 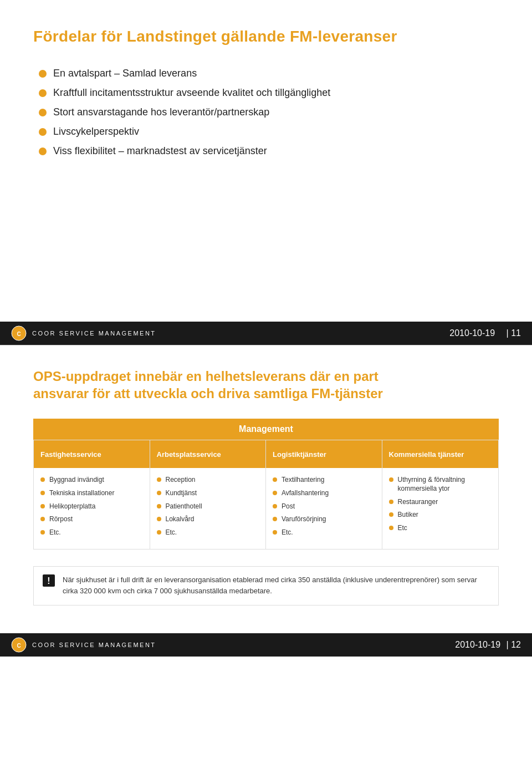 I want to click on bullet-text-3: Stort ansvarstagande hos leverantör/part…, so click(x=161, y=112).